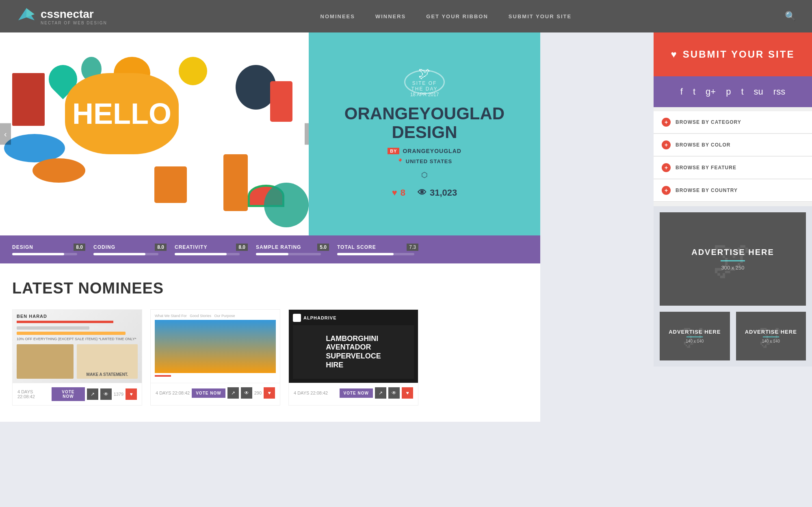 This screenshot has height=507, width=812. Describe the element at coordinates (45, 254) in the screenshot. I see `design-track` at that location.